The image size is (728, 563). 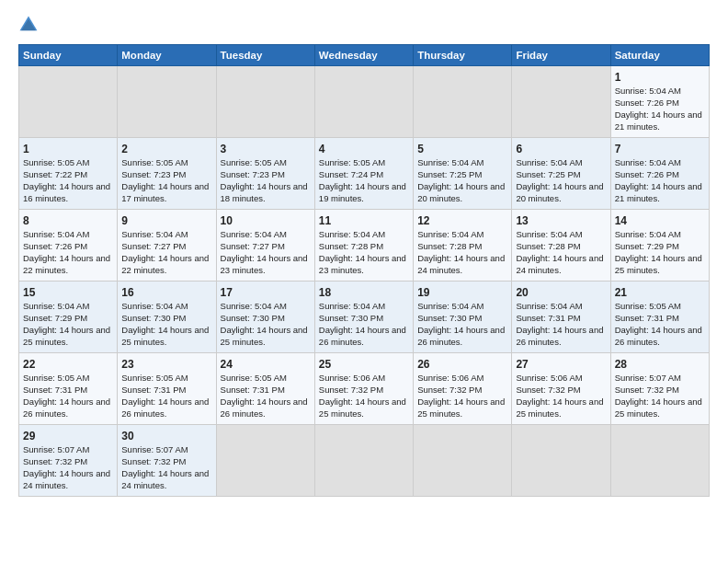 I want to click on sunset-text: Sunset: 7:27 PM, so click(x=253, y=247).